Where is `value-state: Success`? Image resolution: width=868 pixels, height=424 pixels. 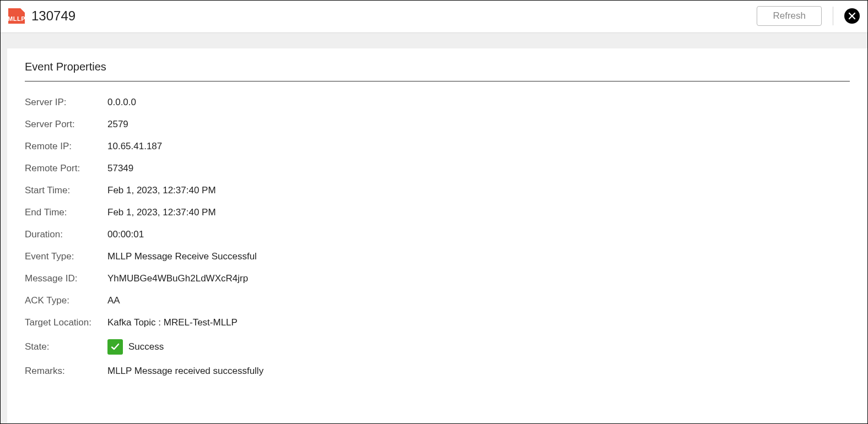 value-state: Success is located at coordinates (146, 347).